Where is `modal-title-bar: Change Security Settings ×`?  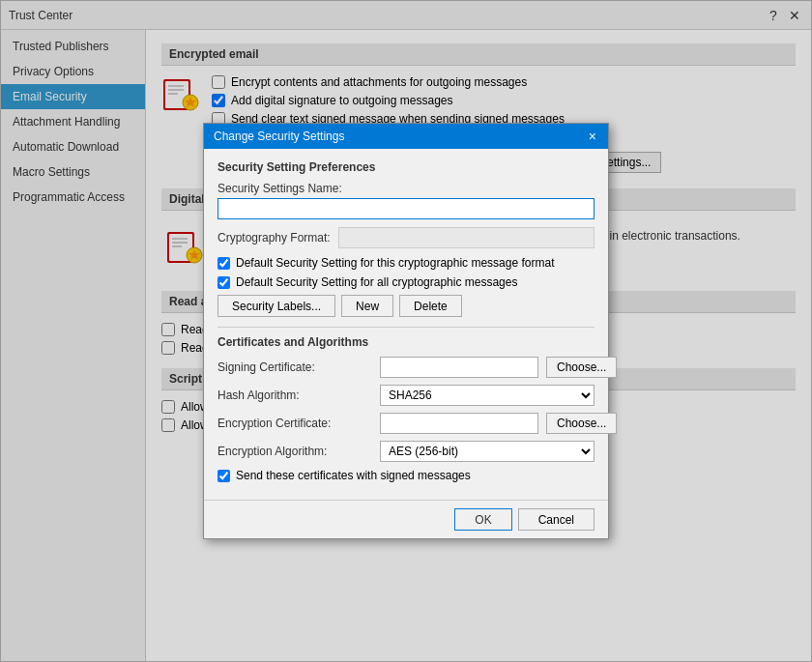
modal-title-bar: Change Security Settings × is located at coordinates (406, 136).